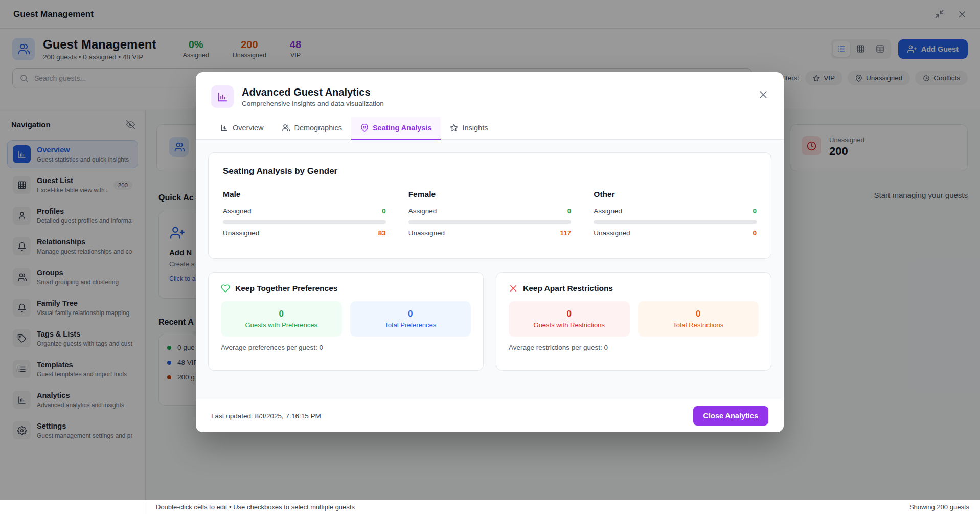 This screenshot has width=980, height=514. What do you see at coordinates (569, 319) in the screenshot?
I see `stat-tile: 0 Guests with Restrictions` at bounding box center [569, 319].